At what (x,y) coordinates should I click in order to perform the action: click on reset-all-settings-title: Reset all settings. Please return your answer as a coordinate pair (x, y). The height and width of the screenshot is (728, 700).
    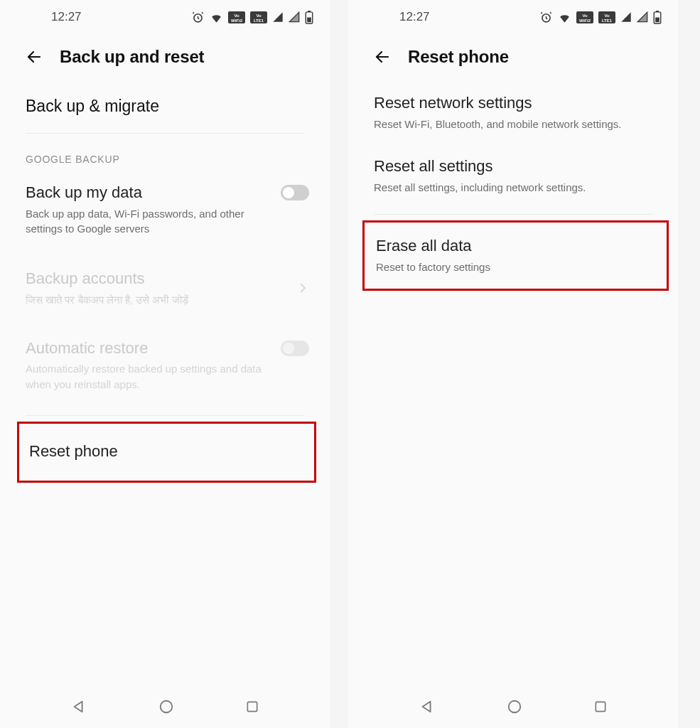
    Looking at the image, I should click on (513, 166).